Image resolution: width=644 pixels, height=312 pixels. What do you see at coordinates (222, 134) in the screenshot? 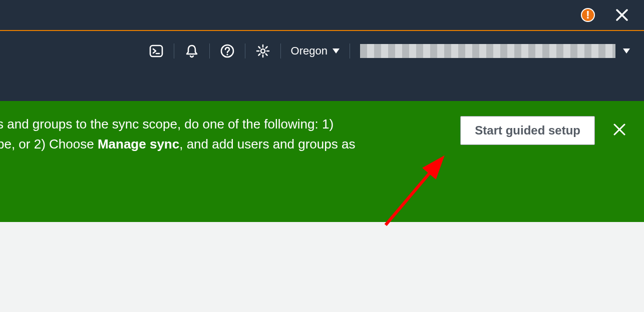
I see `banner-message: s and groups to the sync scope, do one o…` at bounding box center [222, 134].